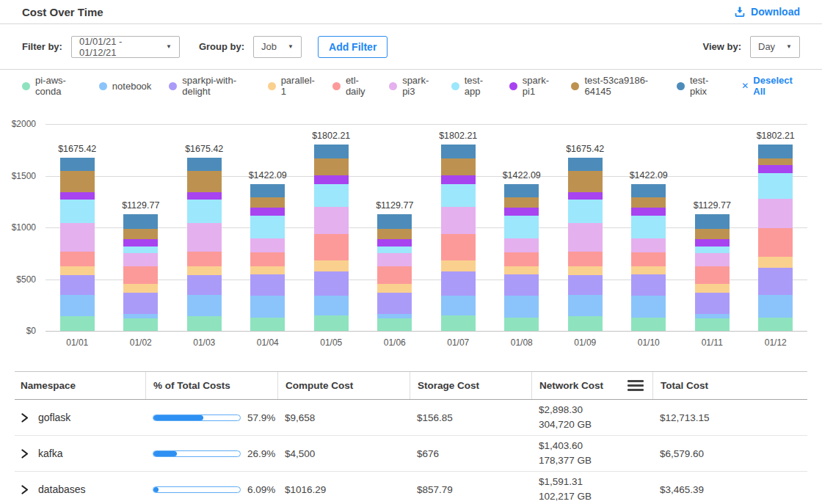 The width and height of the screenshot is (822, 504). I want to click on legend-item-etl-daily: etl-daily, so click(352, 86).